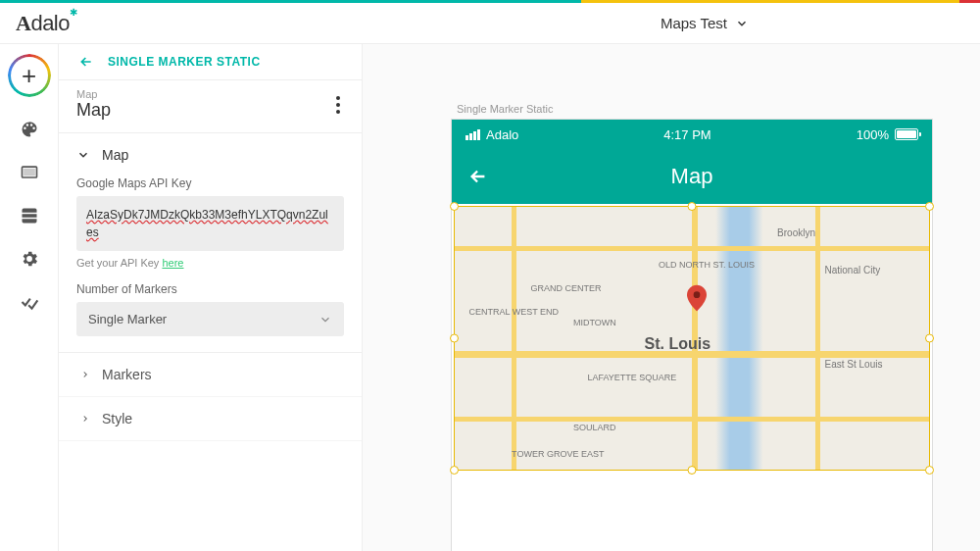 The image size is (980, 551). What do you see at coordinates (29, 216) in the screenshot?
I see `database-icon` at bounding box center [29, 216].